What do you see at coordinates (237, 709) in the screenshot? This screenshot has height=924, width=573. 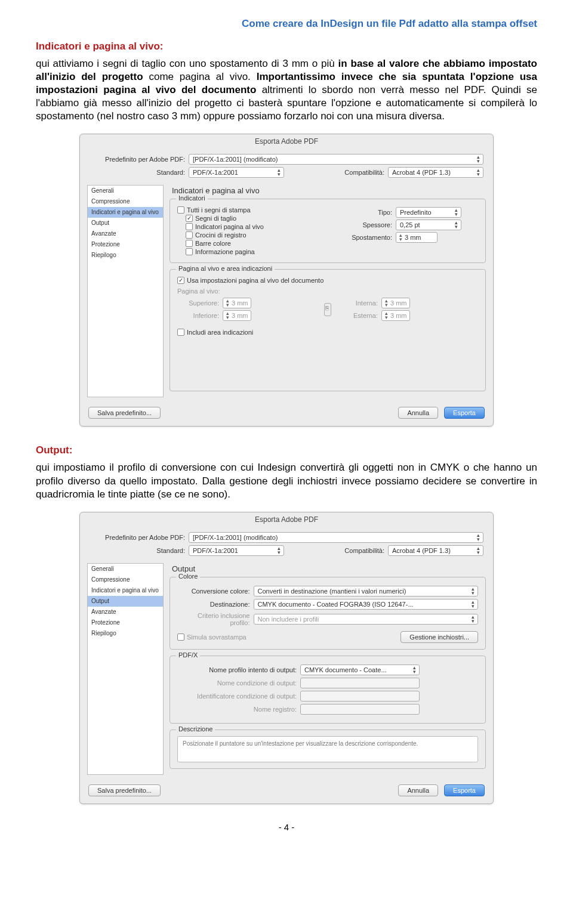 I see `registry-label: Nome registro:` at bounding box center [237, 709].